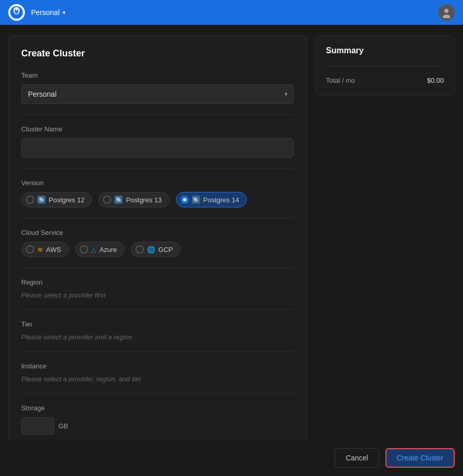 The height and width of the screenshot is (476, 463). What do you see at coordinates (156, 249) in the screenshot?
I see `cloud-gcp-option: 🌐 GCP` at bounding box center [156, 249].